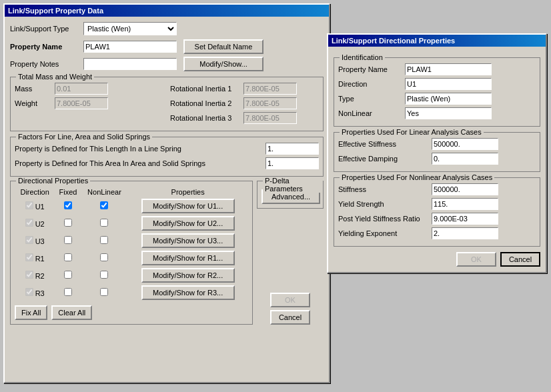 The height and width of the screenshot is (392, 551). I want to click on property-notes-label: Property Notes, so click(47, 64).